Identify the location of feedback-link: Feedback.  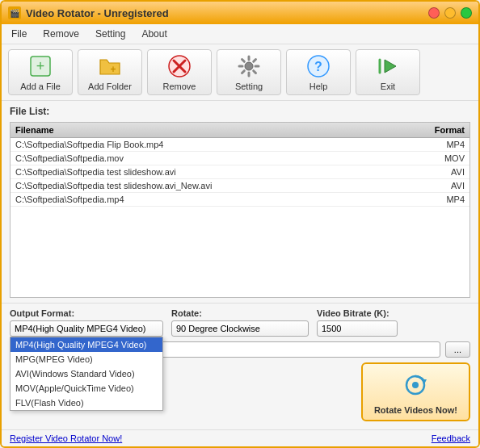
(451, 438).